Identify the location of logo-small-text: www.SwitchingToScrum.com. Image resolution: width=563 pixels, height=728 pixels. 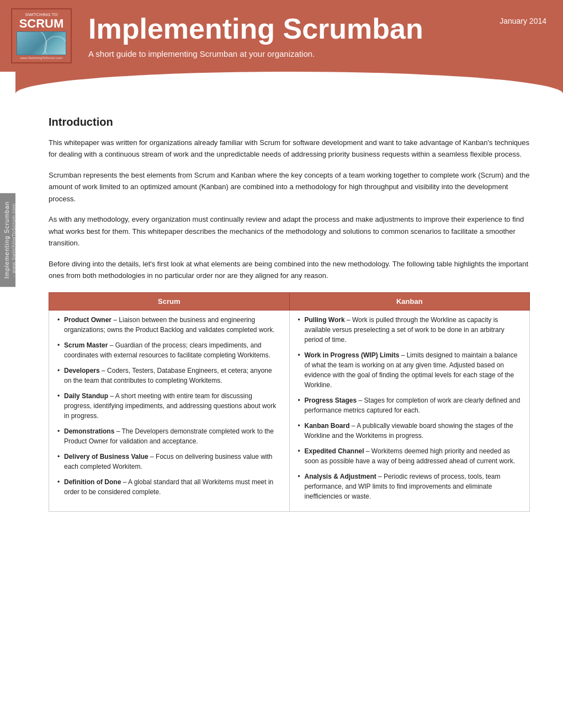
(42, 58).